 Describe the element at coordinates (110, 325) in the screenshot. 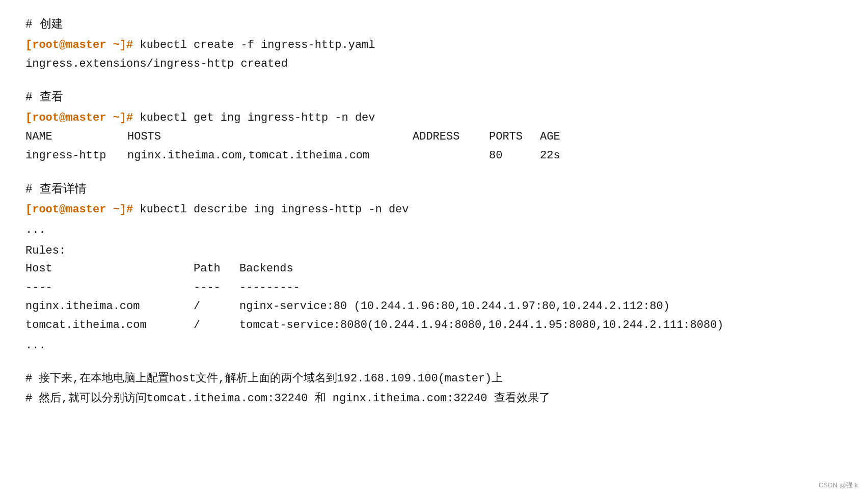

I see `rule-host-tomcat: tomcat.itheima.com` at that location.